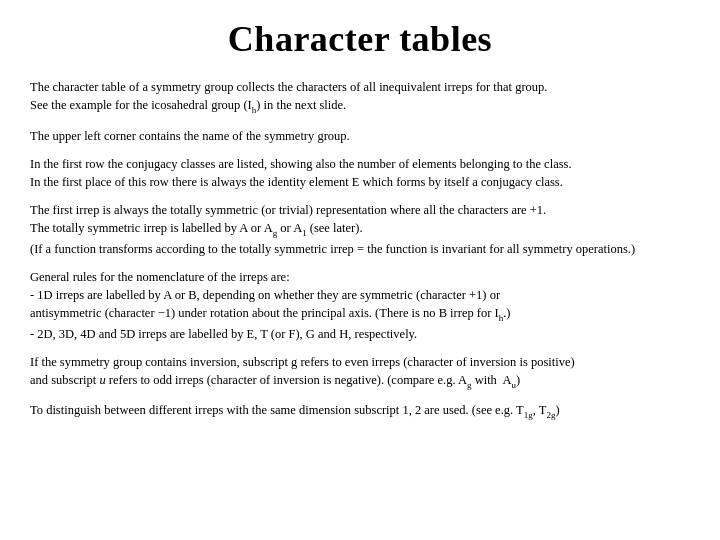  I want to click on para4-line1: The first irrep is always the totally sy…, so click(360, 210).